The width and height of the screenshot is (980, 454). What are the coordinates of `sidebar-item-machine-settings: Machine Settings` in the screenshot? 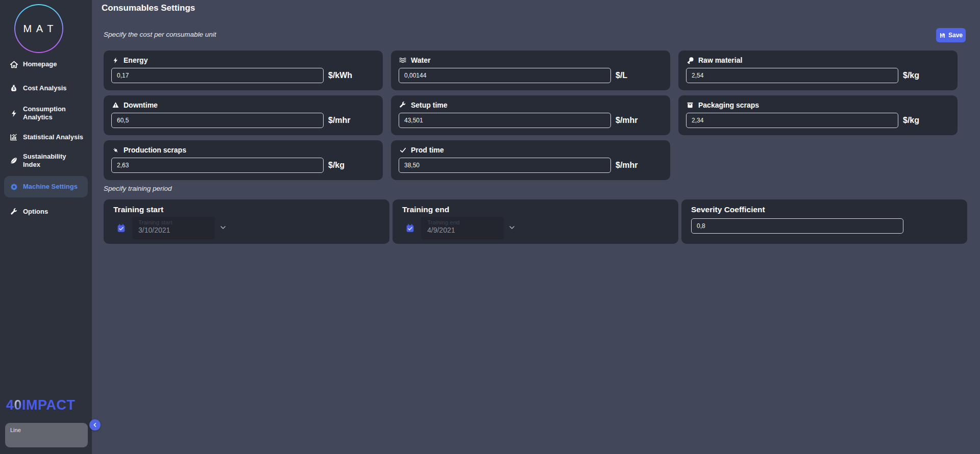 It's located at (46, 187).